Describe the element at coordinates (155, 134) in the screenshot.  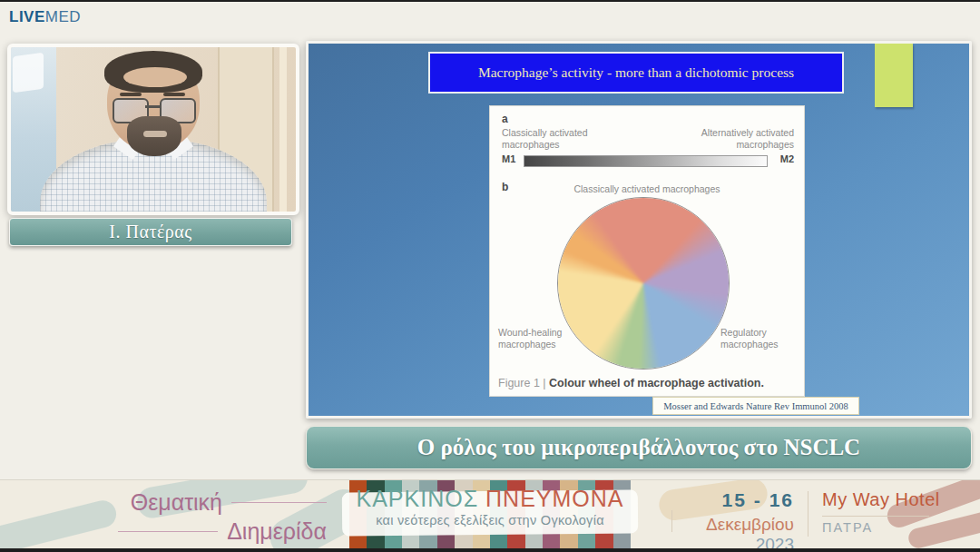
I see `speaker-mouth` at that location.